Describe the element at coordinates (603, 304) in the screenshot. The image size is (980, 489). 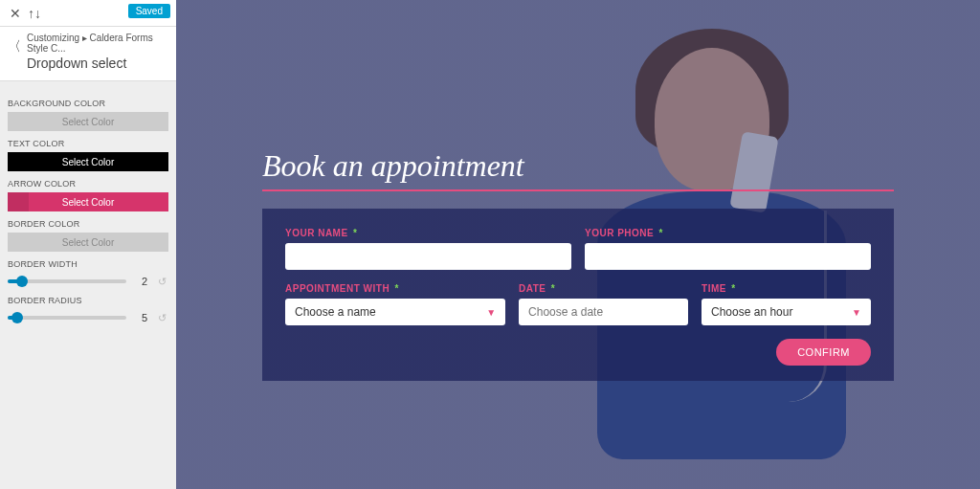
I see `field-date: DATE *` at that location.